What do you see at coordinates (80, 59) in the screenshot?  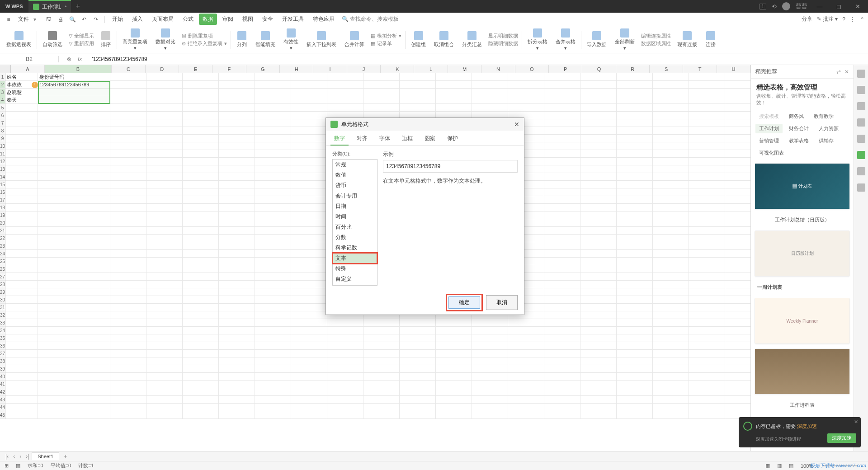 I see `fx-label: fx` at bounding box center [80, 59].